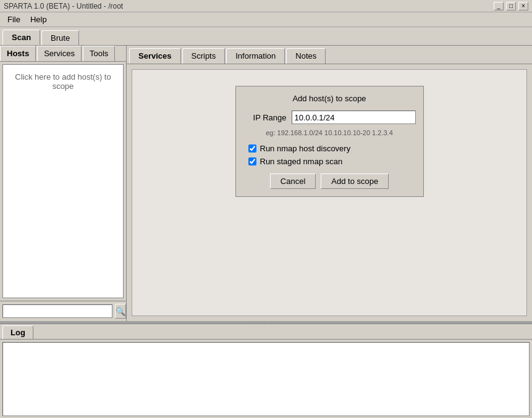 This screenshot has width=532, height=418. Describe the element at coordinates (265, 117) in the screenshot. I see `ip-range-label: IP Range` at that location.